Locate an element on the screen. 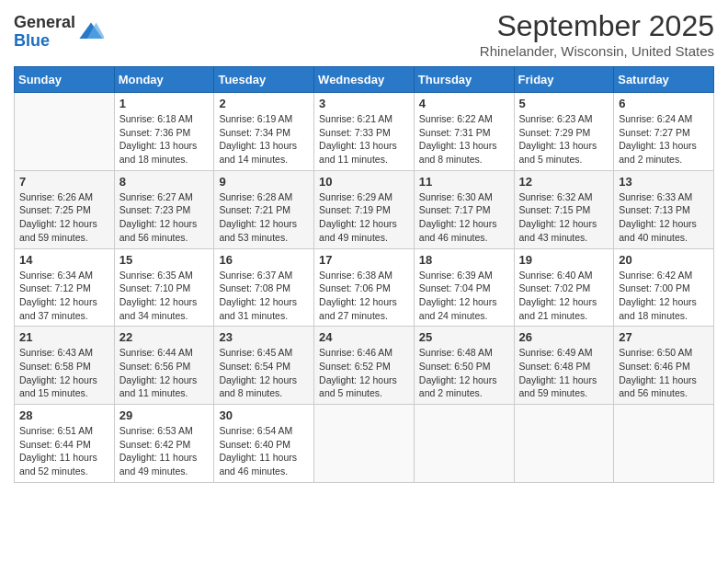 The height and width of the screenshot is (563, 728). day-cell: 11Sunrise: 6:30 AMSunset: 7:17 PMDayligh… is located at coordinates (463, 210).